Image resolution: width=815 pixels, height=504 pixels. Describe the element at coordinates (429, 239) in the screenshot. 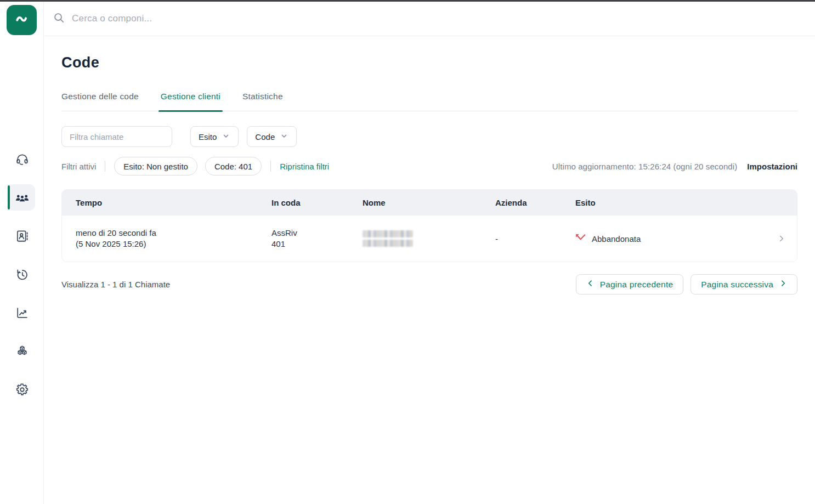

I see `table-row: meno di 20 secondi fa (5 Nov 2025 15:26)…` at that location.